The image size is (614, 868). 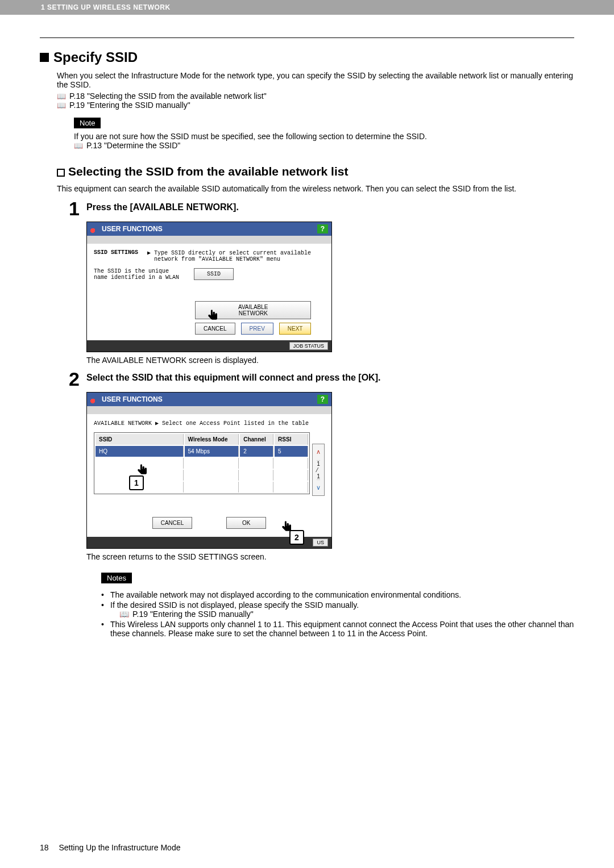 What do you see at coordinates (209, 287) in the screenshot?
I see `screenshot-ssid-settings: USER FUNCTIONS ? SSID SETTINGS ▶ Type SS…` at bounding box center [209, 287].